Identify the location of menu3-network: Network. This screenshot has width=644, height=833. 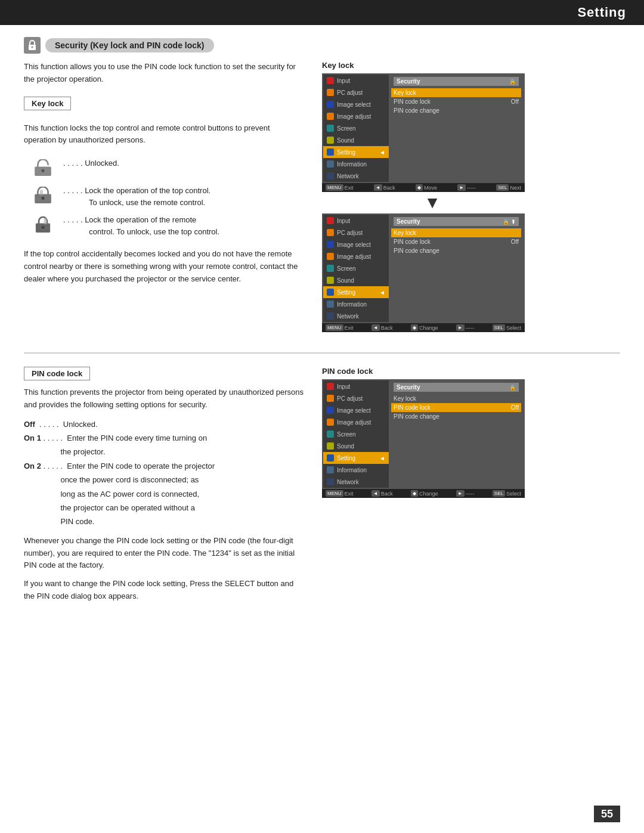
(356, 482).